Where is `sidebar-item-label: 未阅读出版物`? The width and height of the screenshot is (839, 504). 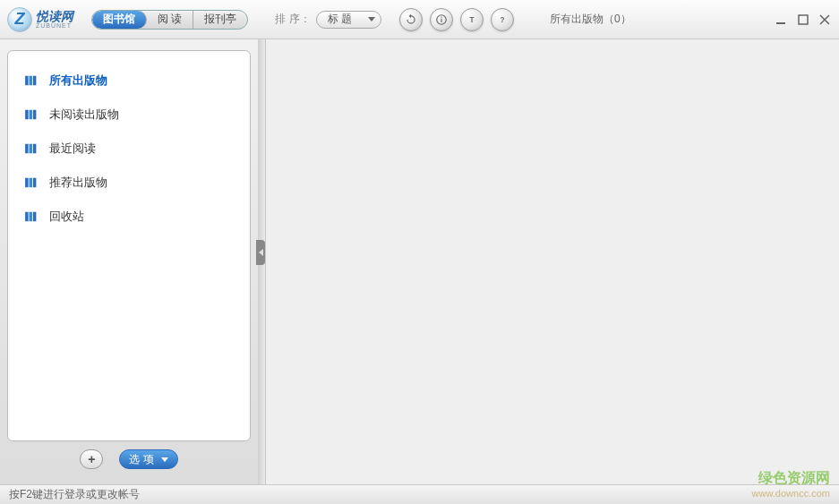
sidebar-item-label: 未阅读出版物 is located at coordinates (84, 115).